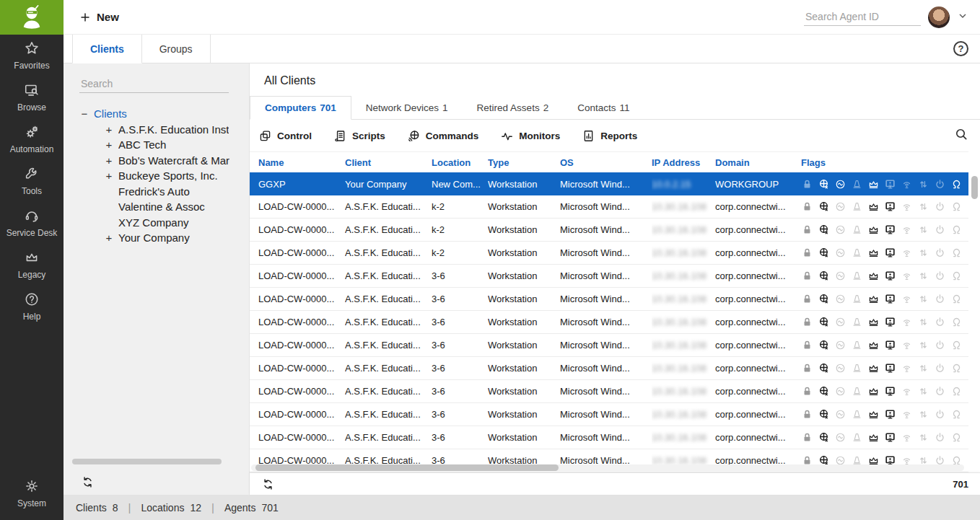 The height and width of the screenshot is (520, 980). I want to click on collapse-toggle: −, so click(84, 114).